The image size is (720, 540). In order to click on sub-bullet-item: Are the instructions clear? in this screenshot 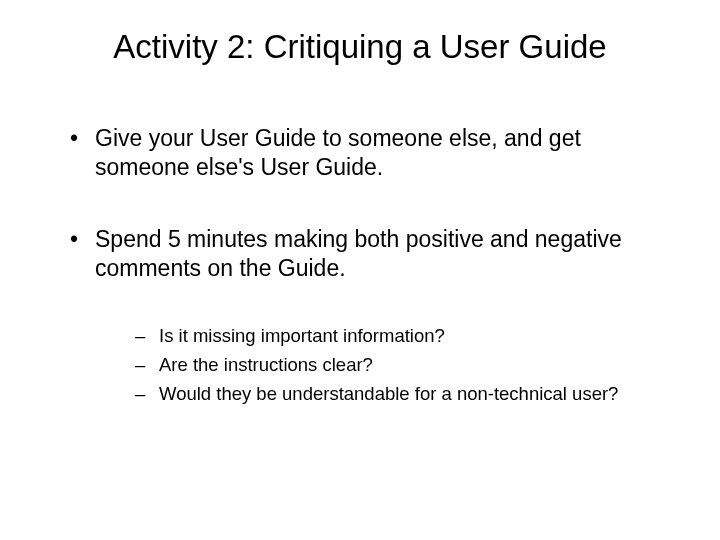, I will do `click(400, 366)`.